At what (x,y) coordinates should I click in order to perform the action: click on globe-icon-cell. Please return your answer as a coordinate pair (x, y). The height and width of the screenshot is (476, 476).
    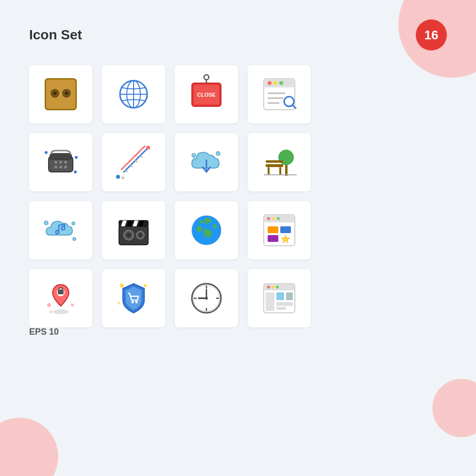
    Looking at the image, I should click on (134, 94).